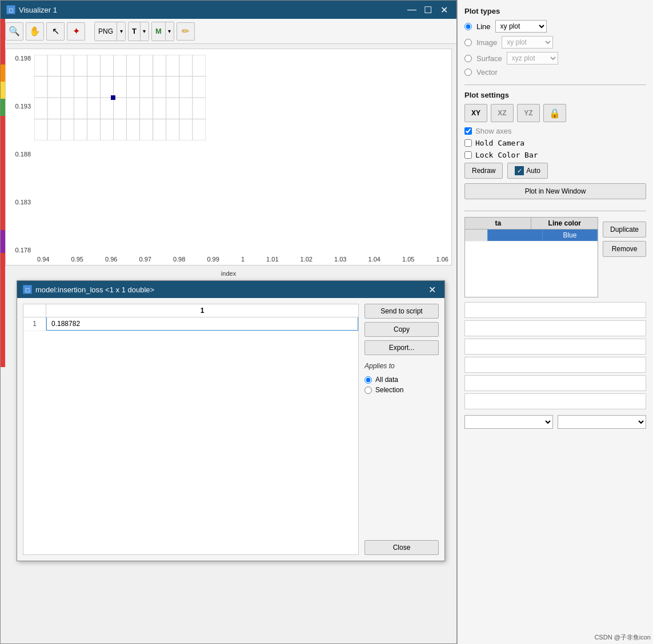 The image size is (653, 644). What do you see at coordinates (623, 637) in the screenshot?
I see `watermark: CSDN @子非鱼icon` at bounding box center [623, 637].